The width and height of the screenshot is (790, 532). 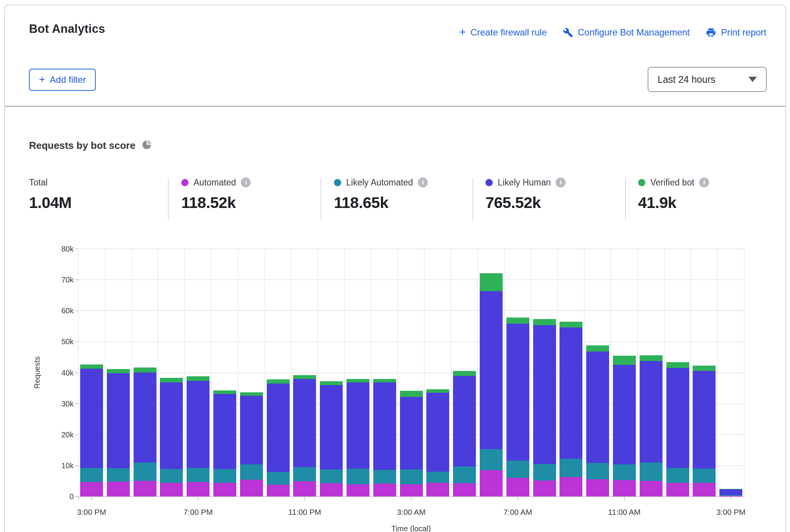 What do you see at coordinates (37, 372) in the screenshot?
I see `y-axis-title: Requests` at bounding box center [37, 372].